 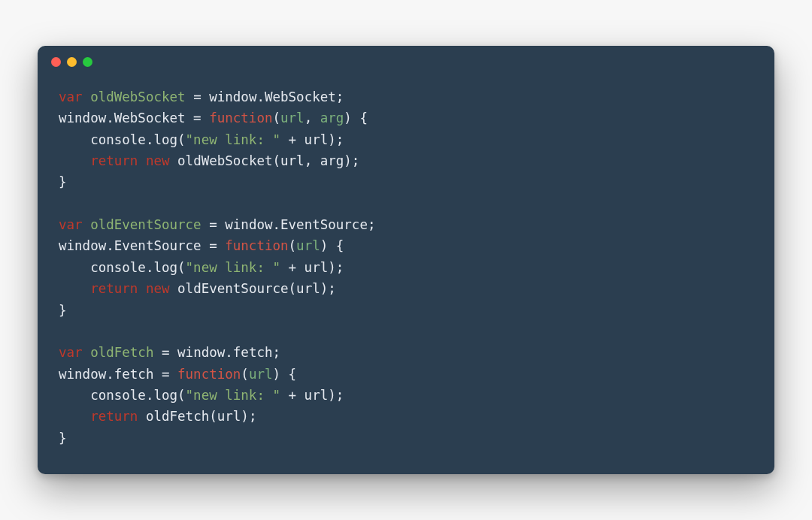 I want to click on code-token-id: = window.EventSource;, so click(x=289, y=225).